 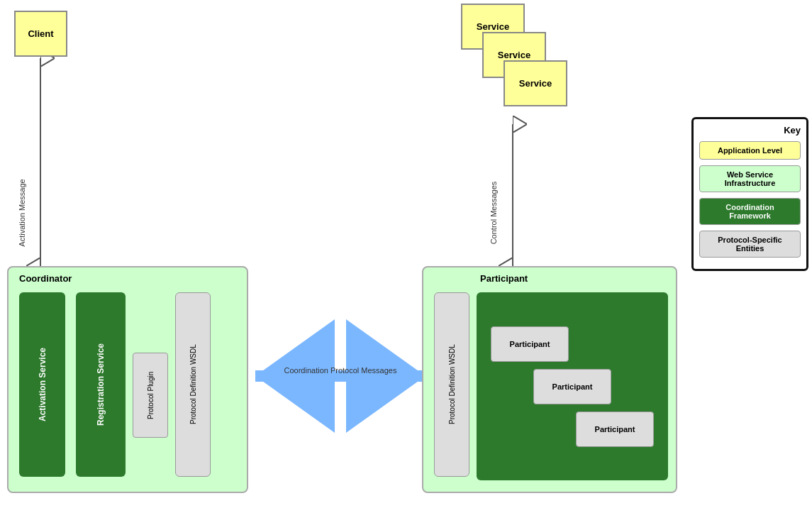 I want to click on participant-inner-box: Participant Participant Participant, so click(x=572, y=386).